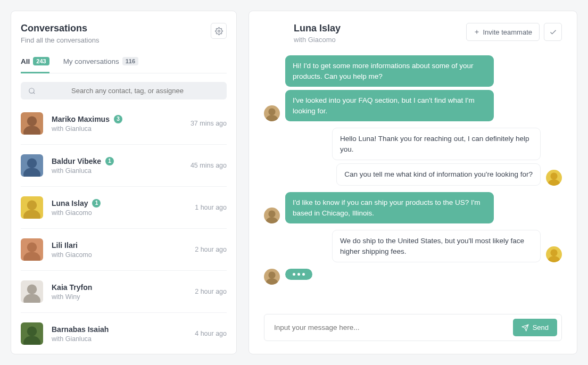  What do you see at coordinates (117, 166) in the screenshot?
I see `conversation-info: Baldur Vibeke 1 with Gianluca` at bounding box center [117, 166].